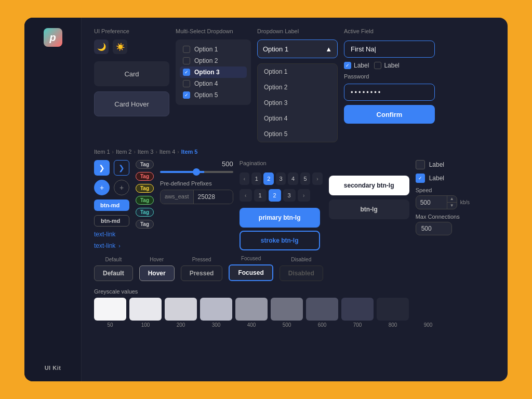 The image size is (532, 399). Describe the element at coordinates (122, 188) in the screenshot. I see `plus-ghost-button: +` at that location.